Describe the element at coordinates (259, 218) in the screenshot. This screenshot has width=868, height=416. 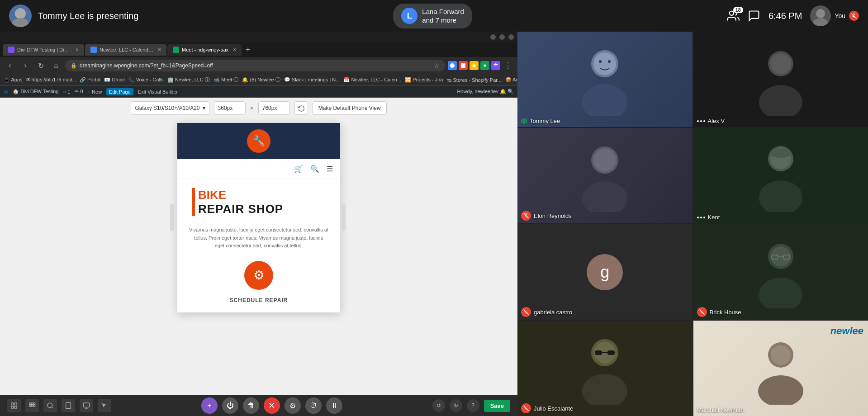
I see `phone-preview: 🔧 🛒 🔍 ☰` at that location.